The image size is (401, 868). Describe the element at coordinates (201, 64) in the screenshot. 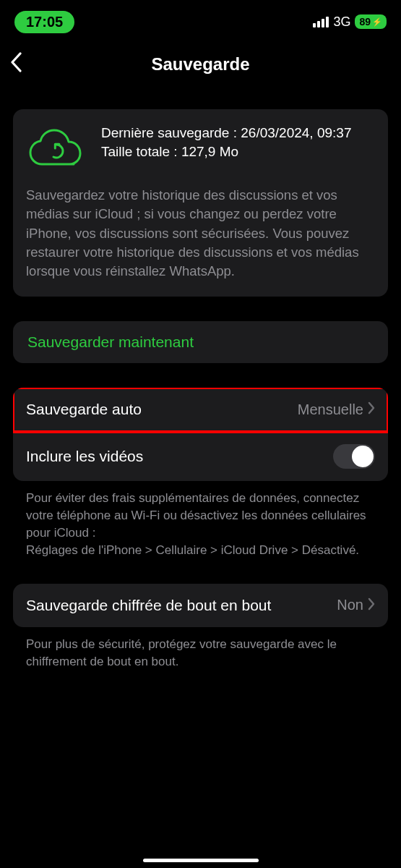

I see `page-title: Sauvegarde` at that location.